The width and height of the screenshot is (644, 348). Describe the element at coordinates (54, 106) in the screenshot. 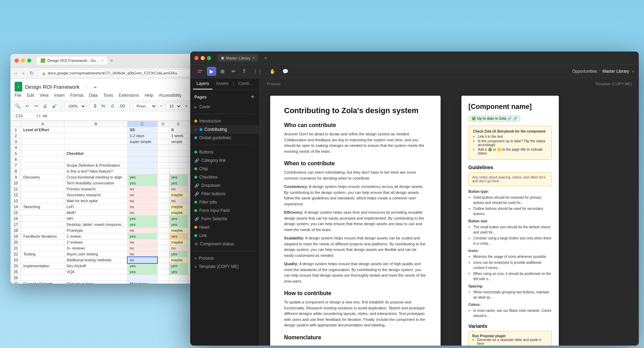

I see `format-paint-btn: 🖌` at that location.